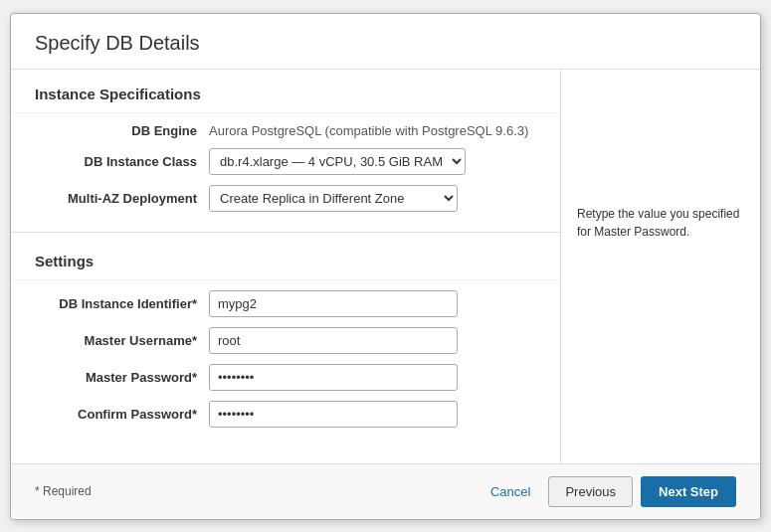 This screenshot has height=532, width=771. What do you see at coordinates (286, 259) in the screenshot?
I see `settings-title: Settings` at bounding box center [286, 259].